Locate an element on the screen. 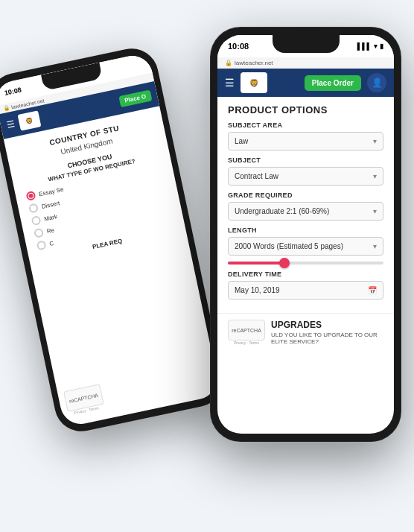 The image size is (414, 532). battery-icon: ▮ is located at coordinates (381, 46).